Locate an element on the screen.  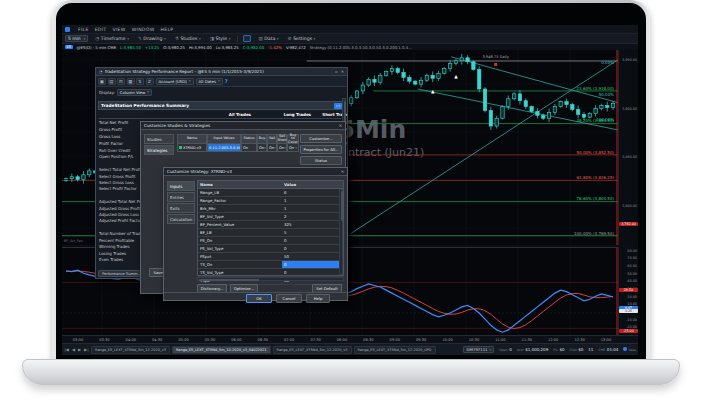
dialog-tab-studies: Studies is located at coordinates (159, 139).